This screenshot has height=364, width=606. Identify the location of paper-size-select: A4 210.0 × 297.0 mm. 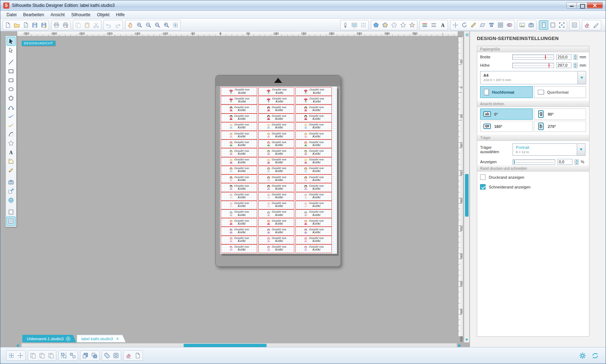
(533, 78).